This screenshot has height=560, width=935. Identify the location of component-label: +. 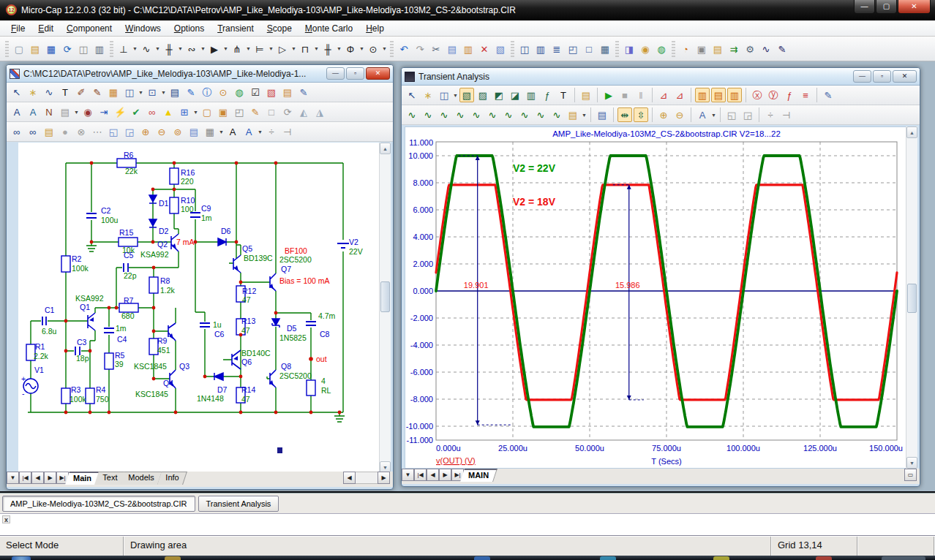
(23, 379).